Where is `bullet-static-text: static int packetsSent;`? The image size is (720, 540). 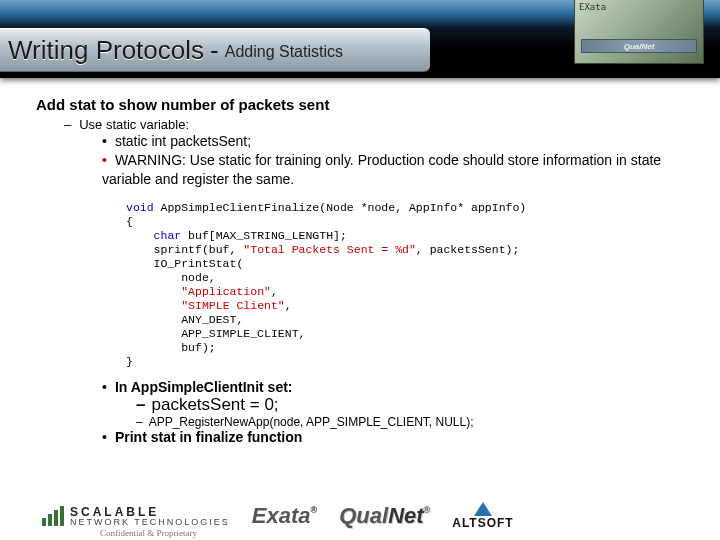
bullet-static-text: static int packetsSent; is located at coordinates (183, 141).